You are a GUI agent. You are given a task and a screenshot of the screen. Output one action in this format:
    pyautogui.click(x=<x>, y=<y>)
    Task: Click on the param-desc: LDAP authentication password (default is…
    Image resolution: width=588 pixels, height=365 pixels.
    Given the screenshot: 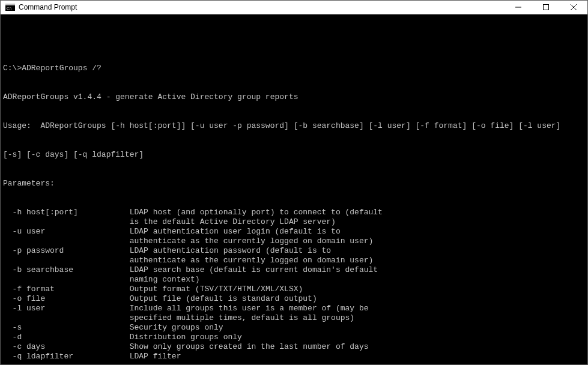 What is the action you would take?
    pyautogui.click(x=231, y=251)
    